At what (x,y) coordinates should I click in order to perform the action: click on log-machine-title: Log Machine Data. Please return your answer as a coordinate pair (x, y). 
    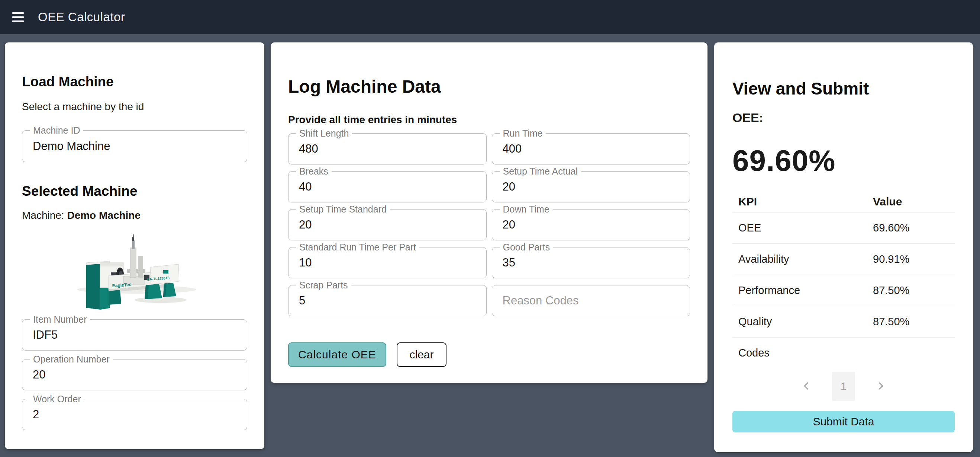
    Looking at the image, I should click on (489, 87).